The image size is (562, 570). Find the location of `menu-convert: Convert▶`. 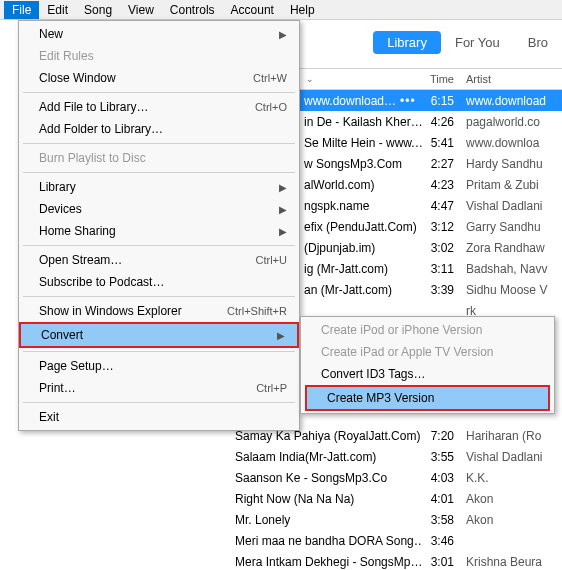

menu-convert: Convert▶ is located at coordinates (159, 335).